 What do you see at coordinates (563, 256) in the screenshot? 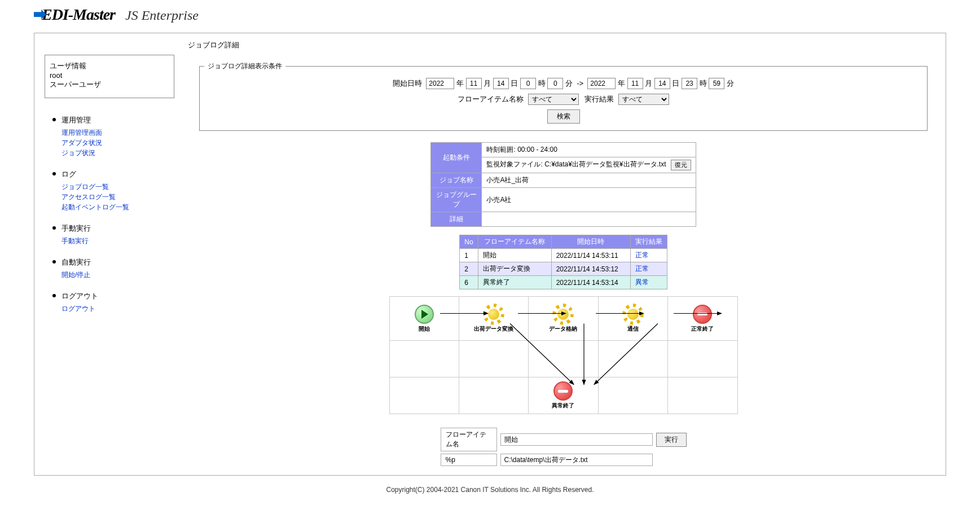
I see `table-row: 1開始2022/11/14 14:53:11正常` at bounding box center [563, 256].